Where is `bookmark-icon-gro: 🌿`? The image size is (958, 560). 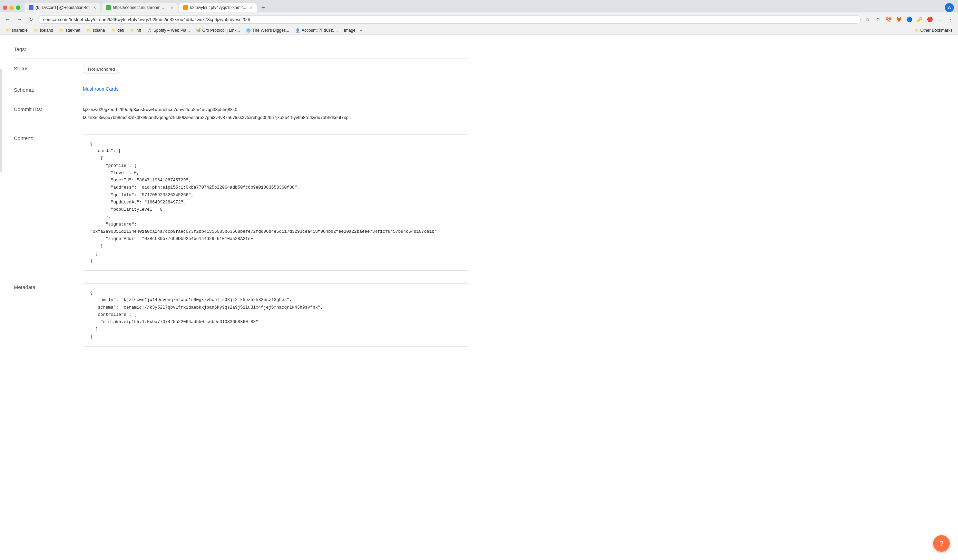 bookmark-icon-gro: 🌿 is located at coordinates (198, 30).